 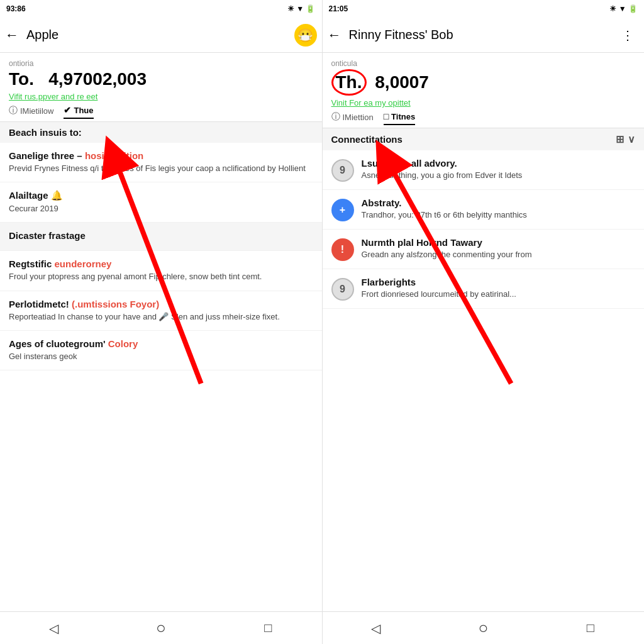 I want to click on right-home-nav-button: ○, so click(x=483, y=628).